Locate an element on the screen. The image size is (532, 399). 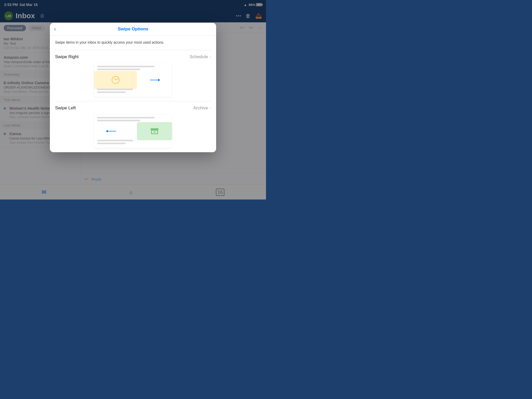
demo-top-lines is located at coordinates (133, 69).